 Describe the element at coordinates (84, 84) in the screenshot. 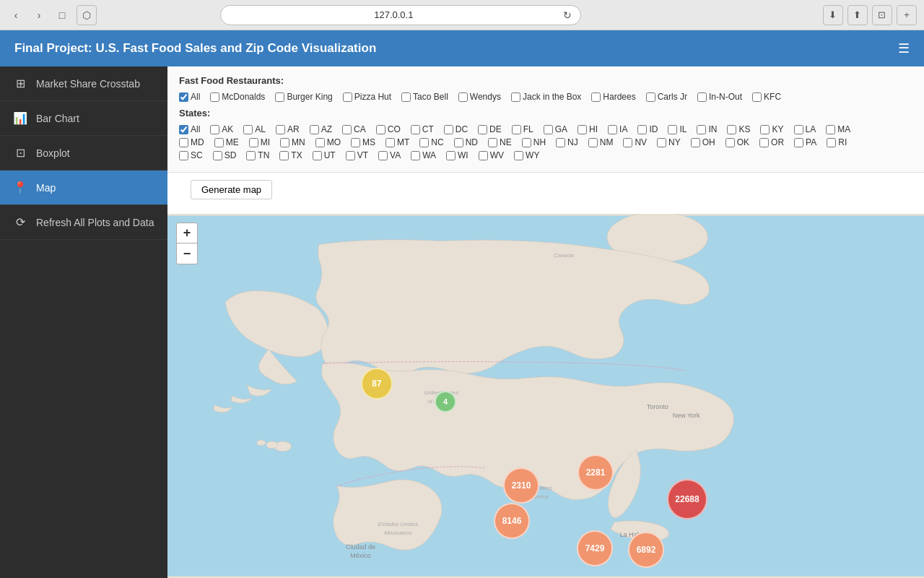

I see `sidebar-item-market-share: ⊞ Market Share Crosstab` at that location.